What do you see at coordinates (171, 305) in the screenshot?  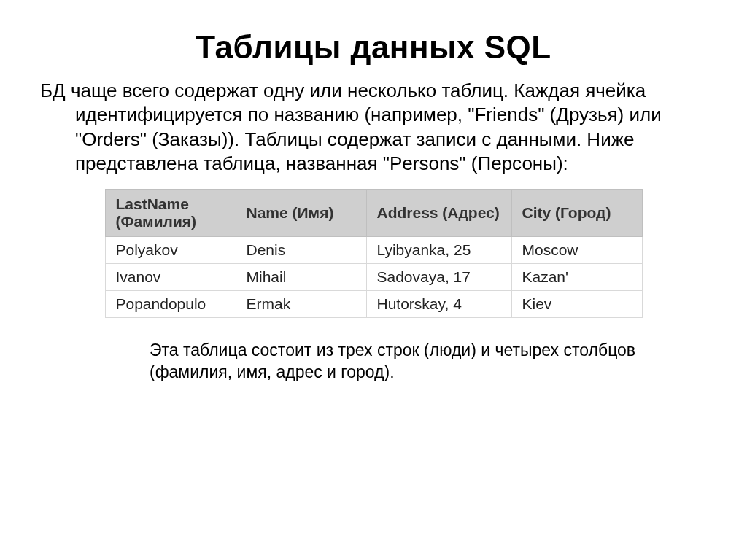 I see `cell-lastname: Popandopulo` at bounding box center [171, 305].